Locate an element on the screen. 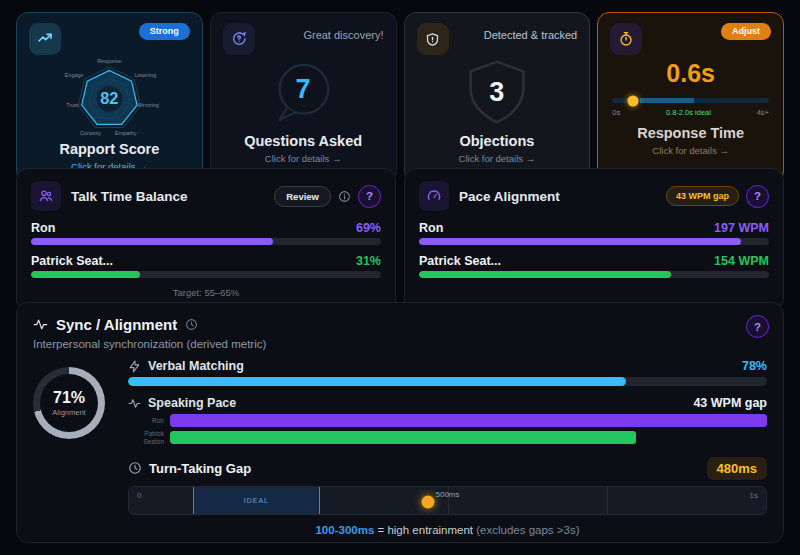  pace-bar-patrick is located at coordinates (594, 274).